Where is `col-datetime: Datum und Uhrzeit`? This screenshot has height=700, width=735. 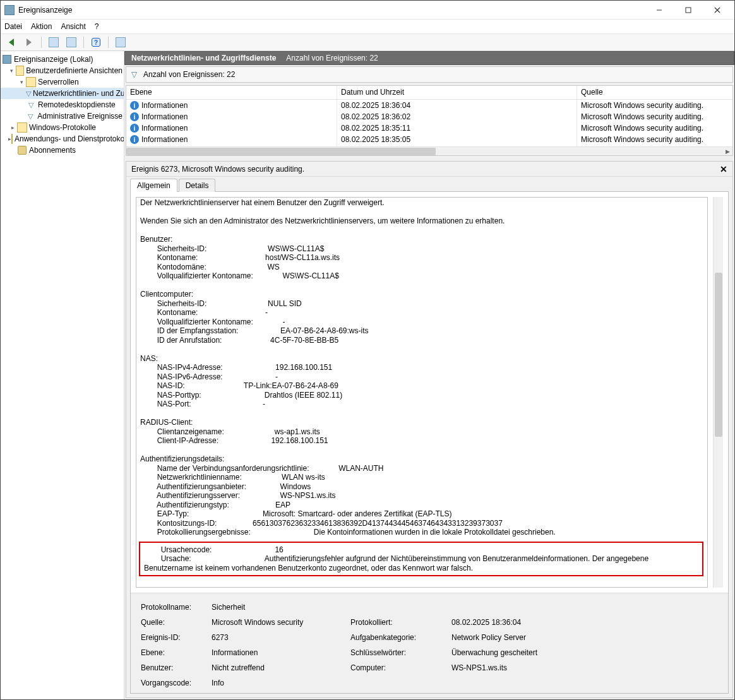 col-datetime: Datum und Uhrzeit is located at coordinates (457, 92).